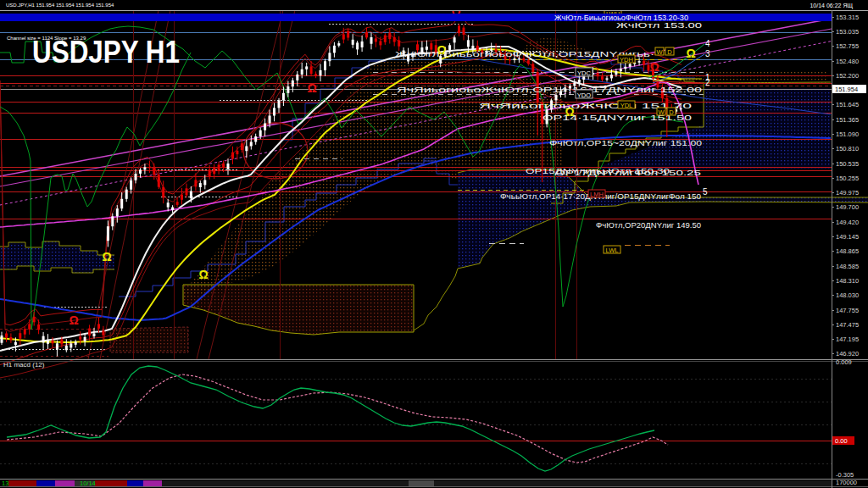 The width and height of the screenshot is (868, 488). I want to click on svg-text: 13, so click(5, 483).